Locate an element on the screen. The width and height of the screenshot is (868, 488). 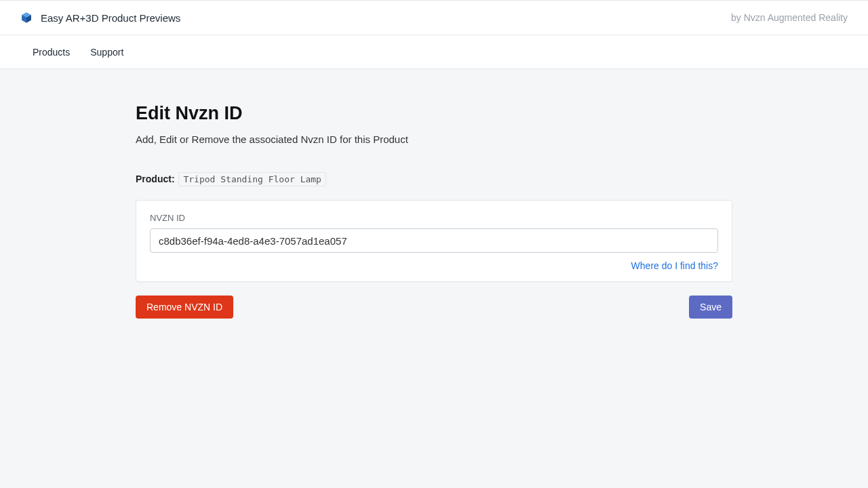
actions-row: Remove NVZN ID Save is located at coordinates (434, 307).